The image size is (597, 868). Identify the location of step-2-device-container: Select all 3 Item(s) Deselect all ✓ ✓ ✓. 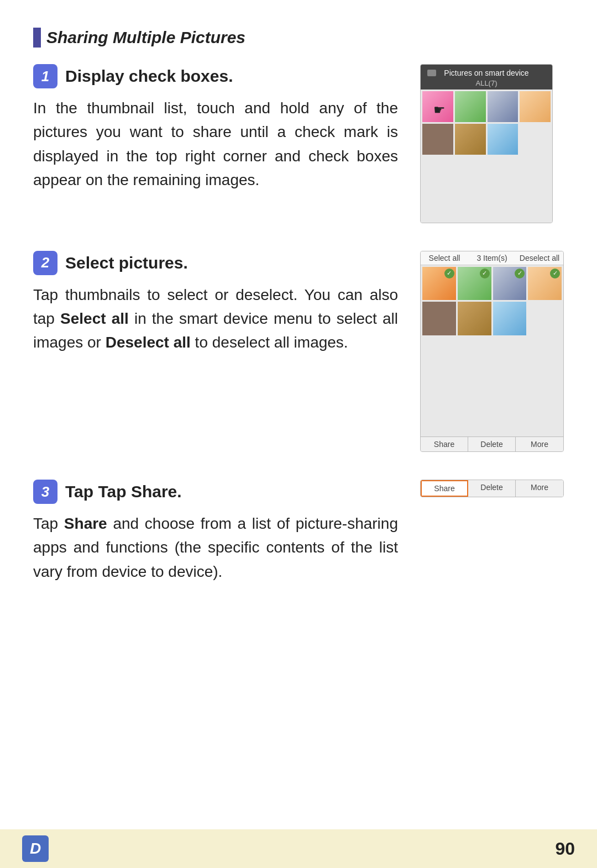
(492, 351).